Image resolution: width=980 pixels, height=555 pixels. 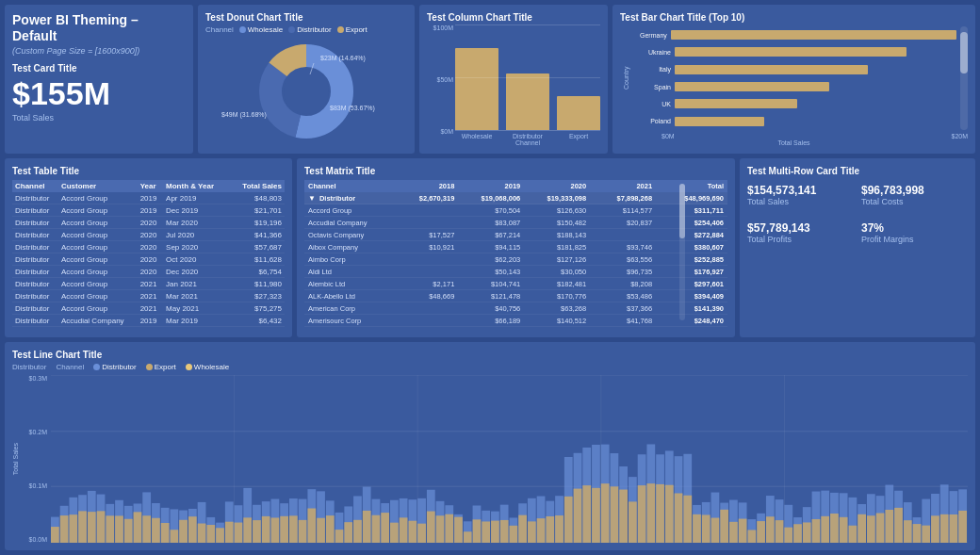 What do you see at coordinates (653, 121) in the screenshot?
I see `h-label-poland: Poland` at bounding box center [653, 121].